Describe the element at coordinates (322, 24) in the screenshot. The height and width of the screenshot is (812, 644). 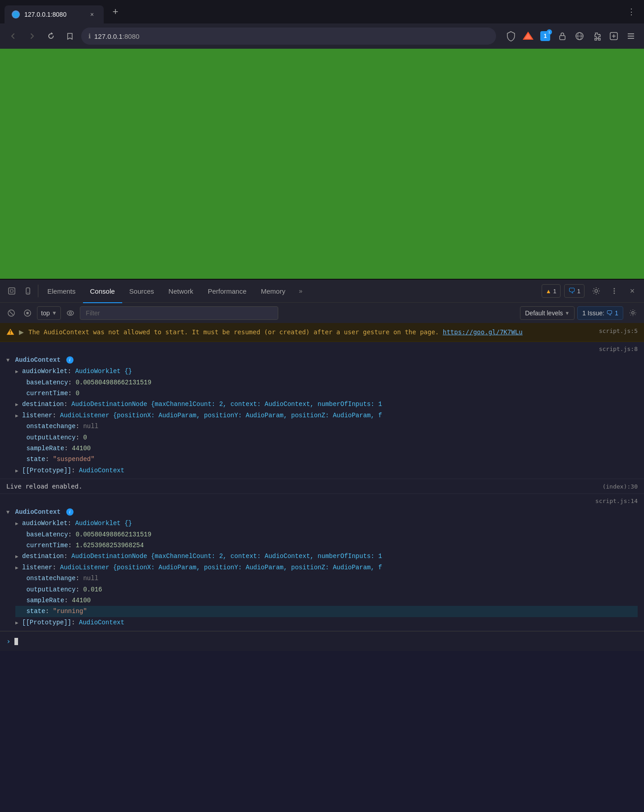
I see `browser-chrome: 🌐 127.0.0.1:8080 × + ⋮ ℹ 127.0.0.1:8080` at that location.